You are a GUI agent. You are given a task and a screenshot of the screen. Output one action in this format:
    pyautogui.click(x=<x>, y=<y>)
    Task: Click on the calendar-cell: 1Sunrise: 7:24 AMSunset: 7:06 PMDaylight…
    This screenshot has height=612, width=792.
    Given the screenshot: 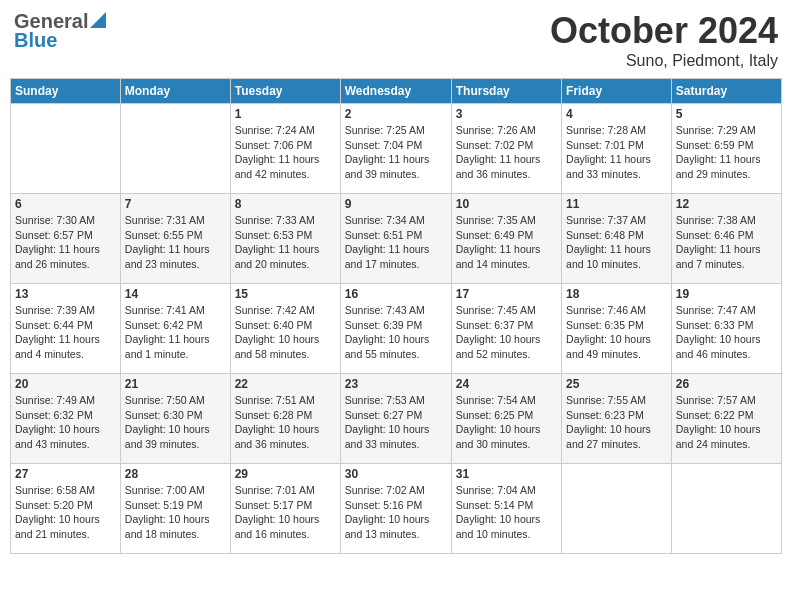 What is the action you would take?
    pyautogui.click(x=285, y=149)
    